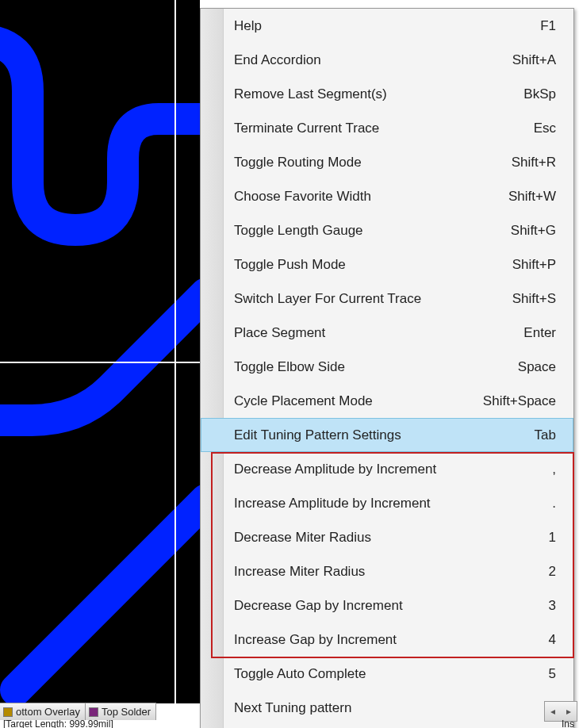 The width and height of the screenshot is (579, 728). Describe the element at coordinates (317, 435) in the screenshot. I see `menu-item-label: Edit Tuning Pattern Settings` at that location.